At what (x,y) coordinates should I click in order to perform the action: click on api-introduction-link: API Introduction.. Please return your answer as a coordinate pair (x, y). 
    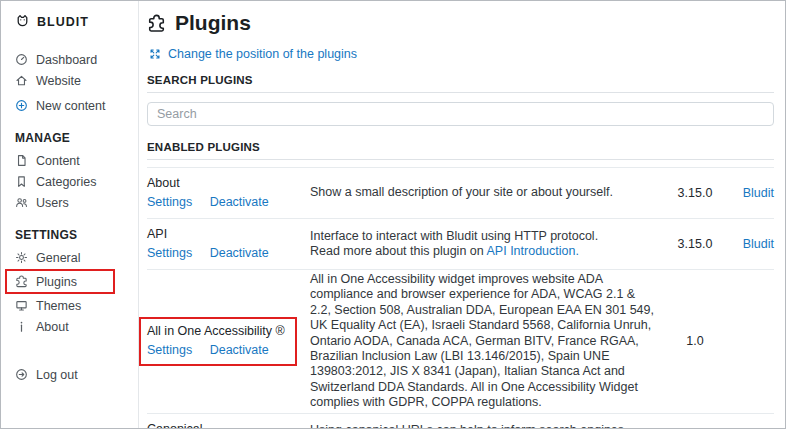
    Looking at the image, I should click on (533, 251).